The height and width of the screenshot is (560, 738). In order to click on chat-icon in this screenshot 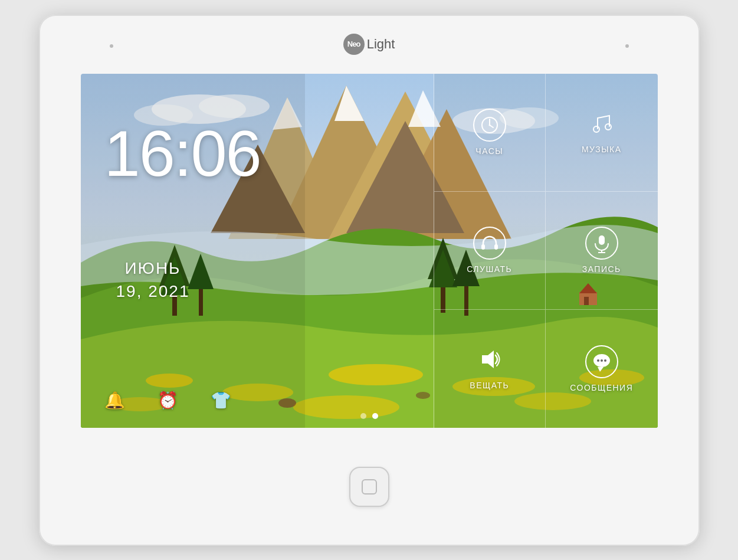, I will do `click(602, 362)`.